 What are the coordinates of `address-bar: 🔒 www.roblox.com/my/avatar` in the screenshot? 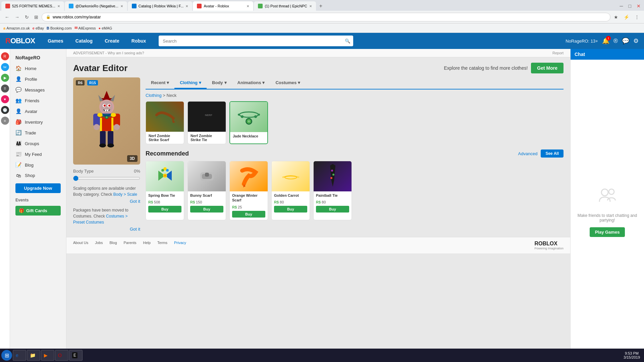 It's located at (326, 17).